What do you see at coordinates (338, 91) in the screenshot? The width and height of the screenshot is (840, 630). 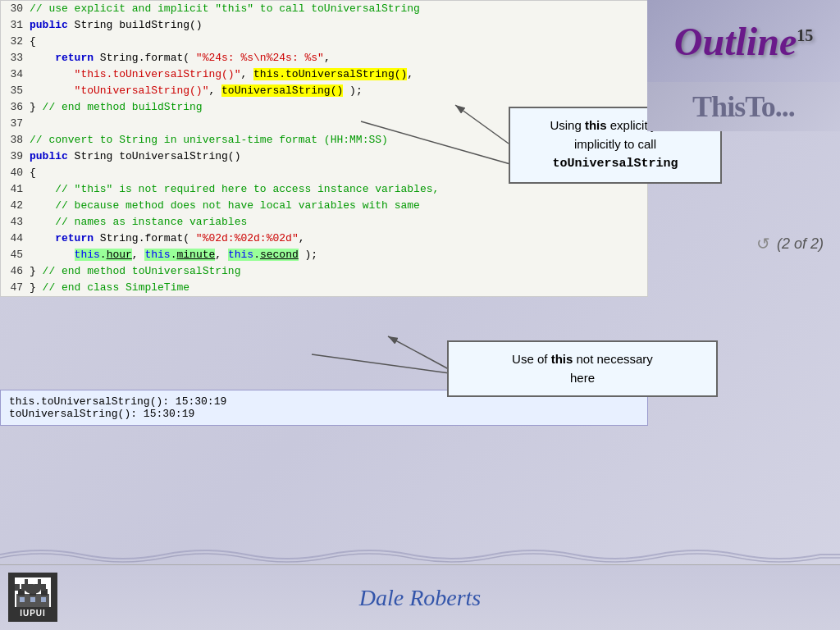 I see `code-content: "toUniversalString()", toUniversalString…` at bounding box center [338, 91].